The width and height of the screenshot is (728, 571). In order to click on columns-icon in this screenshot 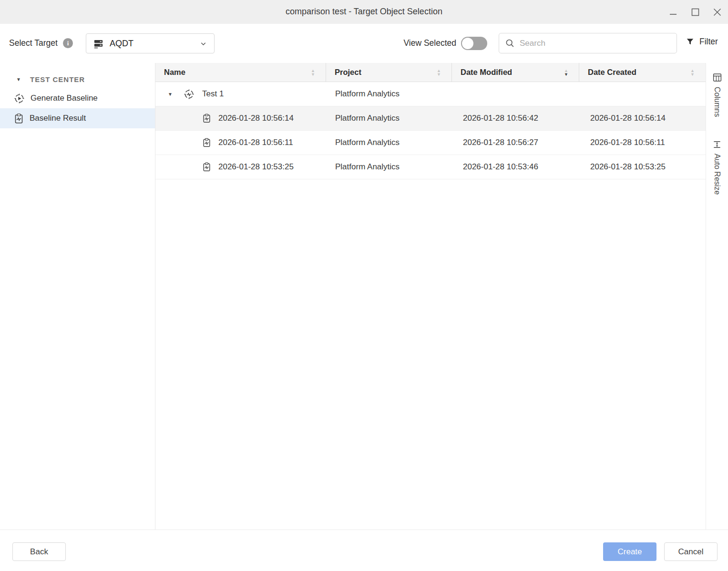, I will do `click(717, 77)`.